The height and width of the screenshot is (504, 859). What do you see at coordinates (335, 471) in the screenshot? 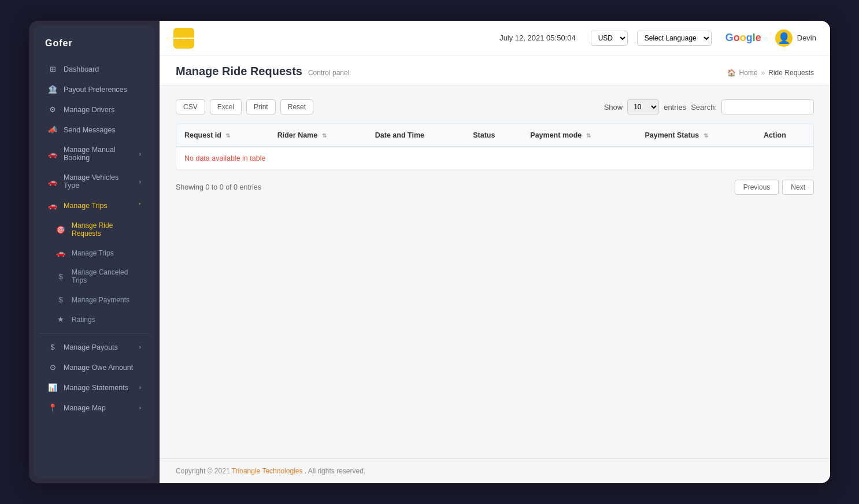
I see `rights-text: . All rights reserved.` at bounding box center [335, 471].